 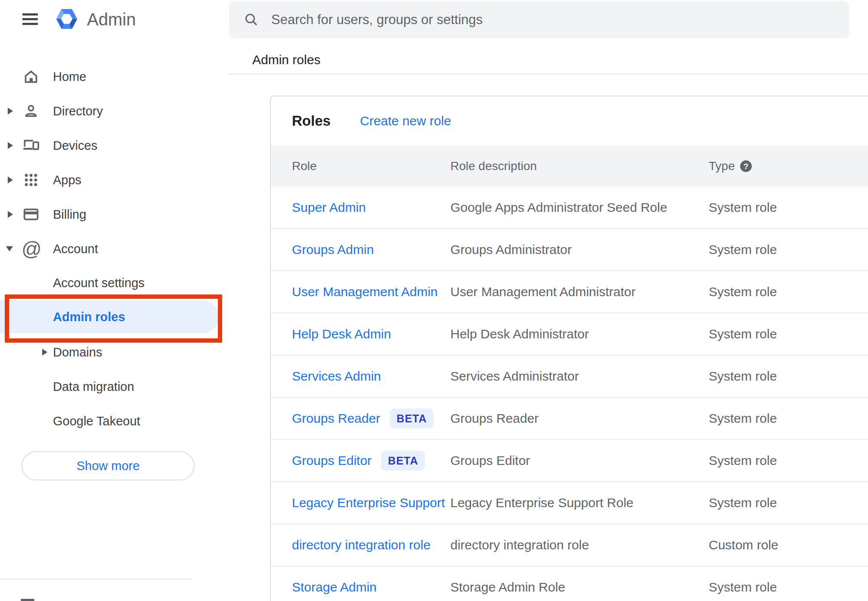 What do you see at coordinates (569, 419) in the screenshot?
I see `table-row: Groups Reader BETA Groups Reader System …` at bounding box center [569, 419].